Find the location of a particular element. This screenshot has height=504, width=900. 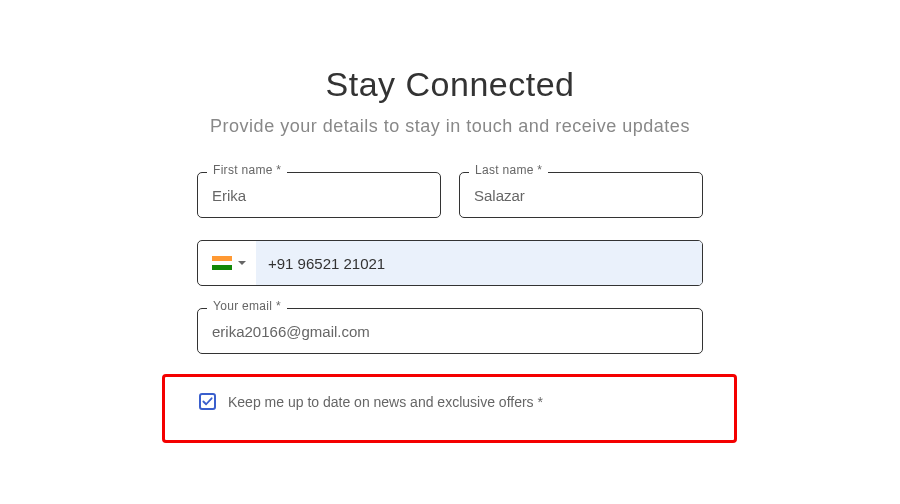

newsletter-highlight: Keep me up to date on news and exclusive… is located at coordinates (450, 408).